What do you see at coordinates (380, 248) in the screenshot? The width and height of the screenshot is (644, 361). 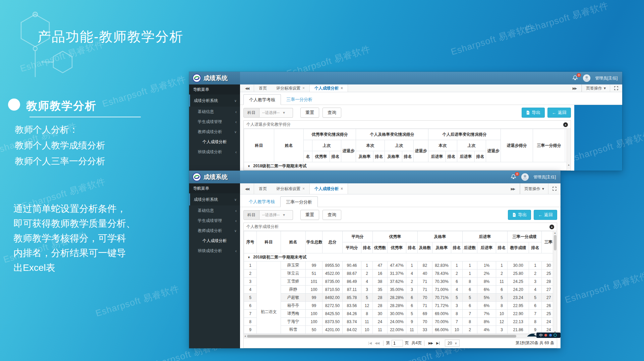 I see `col-excellent-count: 优秀数` at bounding box center [380, 248].